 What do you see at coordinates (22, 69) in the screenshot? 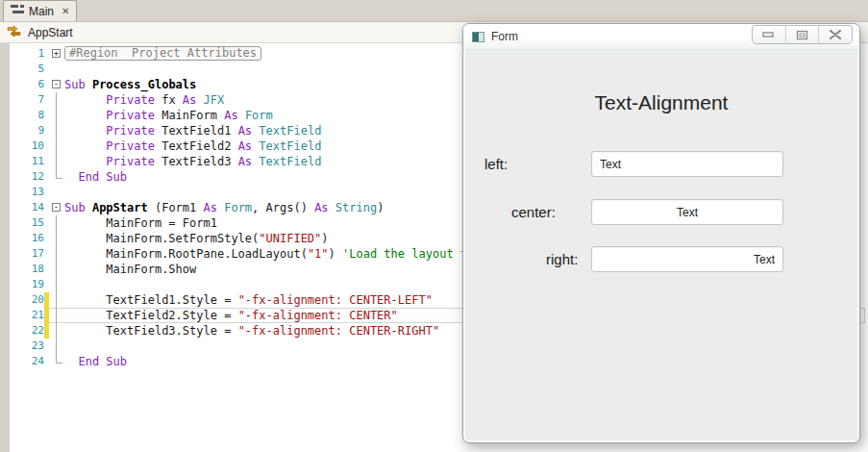
I see `line-number: 5` at bounding box center [22, 69].